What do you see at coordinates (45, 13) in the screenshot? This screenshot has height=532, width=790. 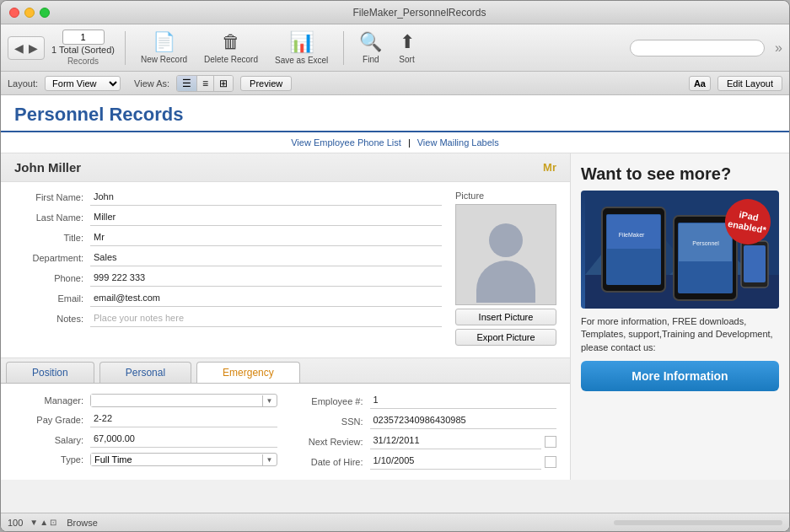 I see `maximize-button` at bounding box center [45, 13].